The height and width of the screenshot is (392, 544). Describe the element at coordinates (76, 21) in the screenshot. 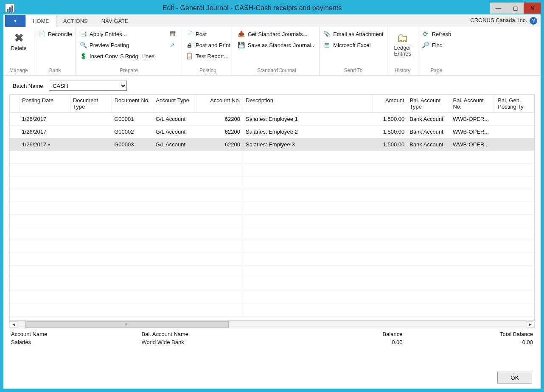

I see `tab-actions: ACTIONS` at that location.